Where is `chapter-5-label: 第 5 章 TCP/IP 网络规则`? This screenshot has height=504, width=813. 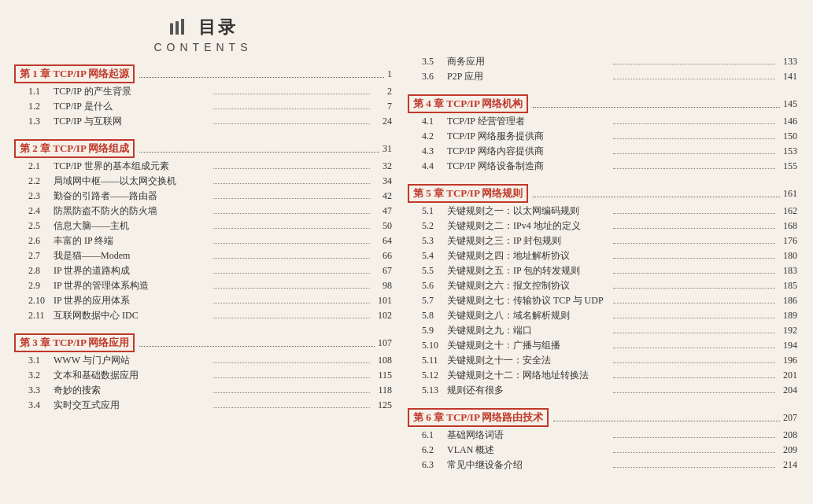
chapter-5-label: 第 5 章 TCP/IP 网络规则 is located at coordinates (467, 193).